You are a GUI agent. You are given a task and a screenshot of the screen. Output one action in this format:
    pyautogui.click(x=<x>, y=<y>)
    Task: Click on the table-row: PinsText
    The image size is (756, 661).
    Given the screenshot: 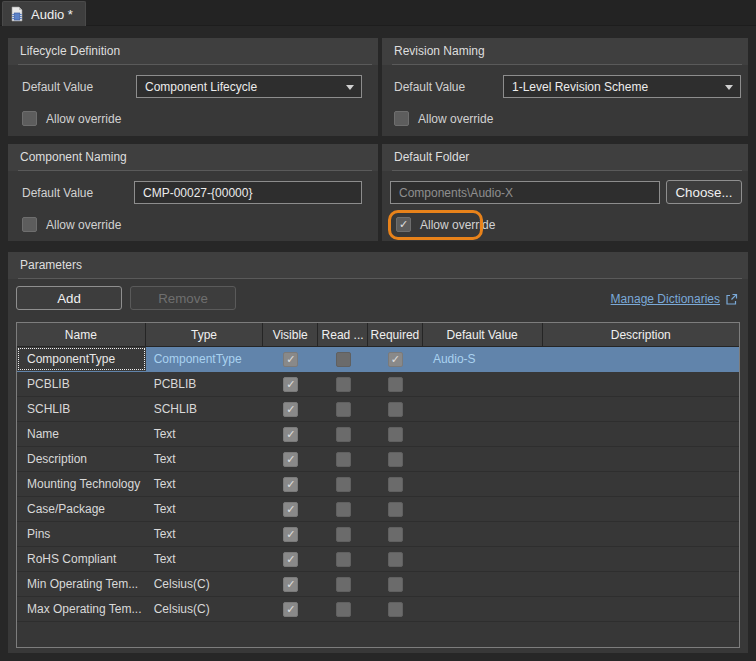 What is the action you would take?
    pyautogui.click(x=378, y=534)
    